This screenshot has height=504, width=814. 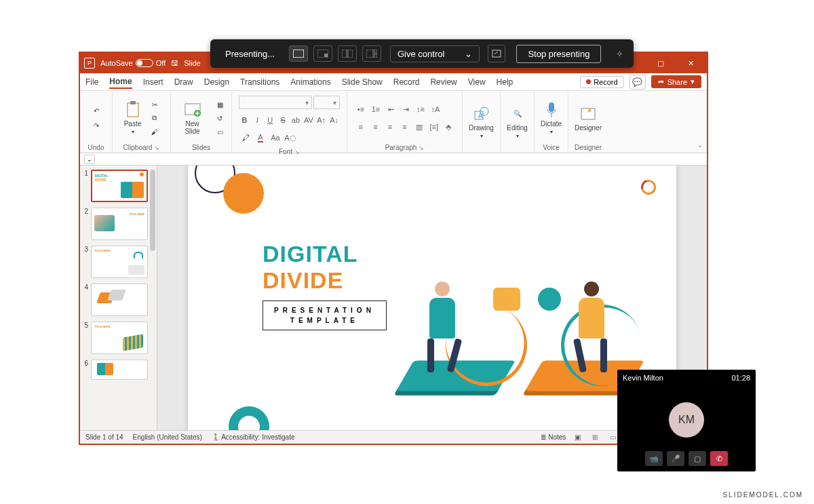 What do you see at coordinates (90, 159) in the screenshot?
I see `qat-expand-icon: ⌄` at bounding box center [90, 159].